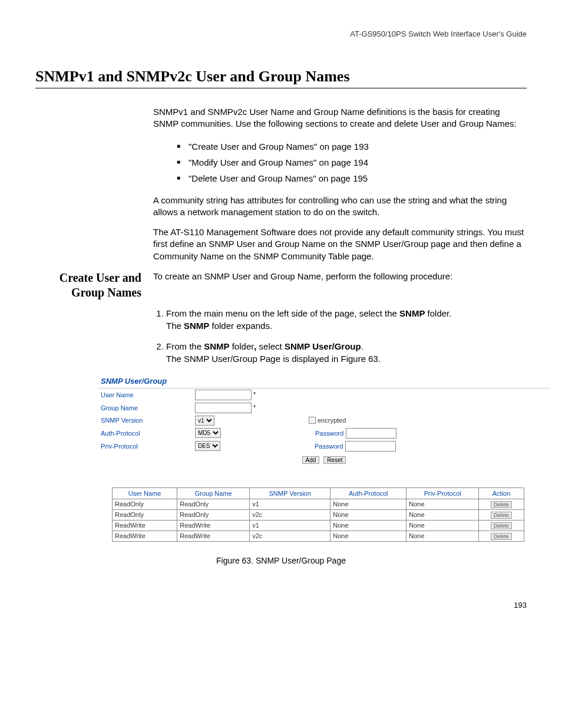 This screenshot has width=562, height=728. Describe the element at coordinates (324, 381) in the screenshot. I see `panel-title: SNMP User/Group` at that location.